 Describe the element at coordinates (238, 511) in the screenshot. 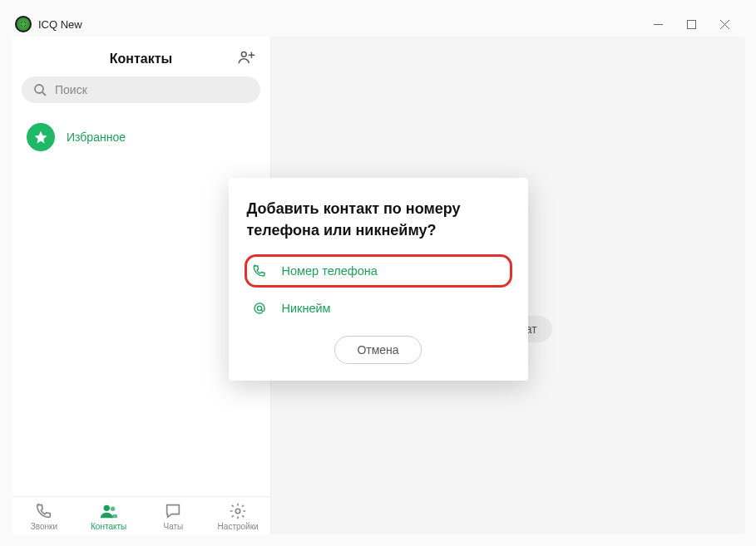

I see `gear-icon` at that location.